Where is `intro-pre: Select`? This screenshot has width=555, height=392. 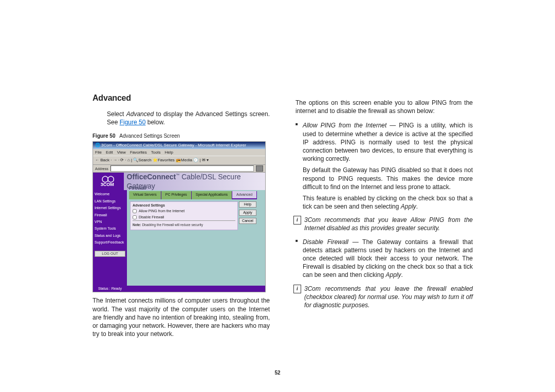
intro-pre: Select is located at coordinates (117, 114).